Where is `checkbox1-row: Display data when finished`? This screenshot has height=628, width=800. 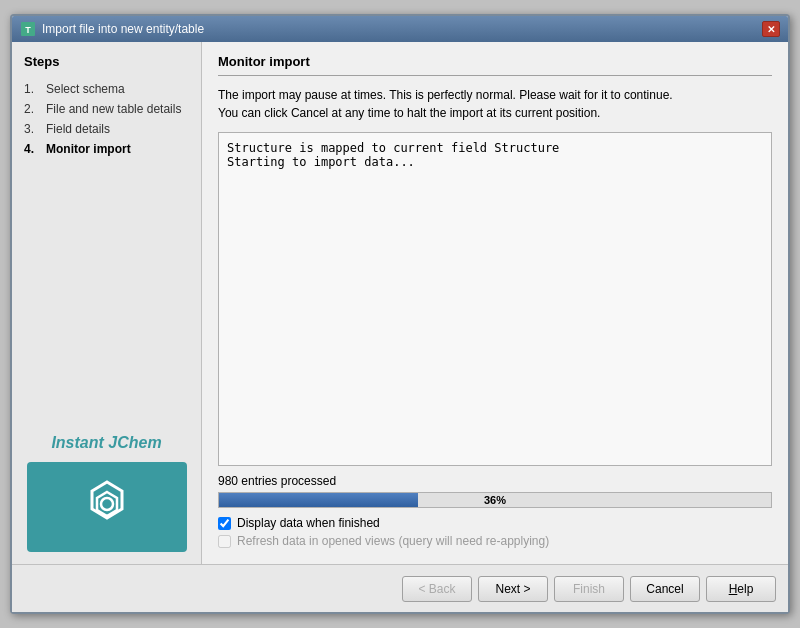
checkbox1-row: Display data when finished is located at coordinates (495, 523).